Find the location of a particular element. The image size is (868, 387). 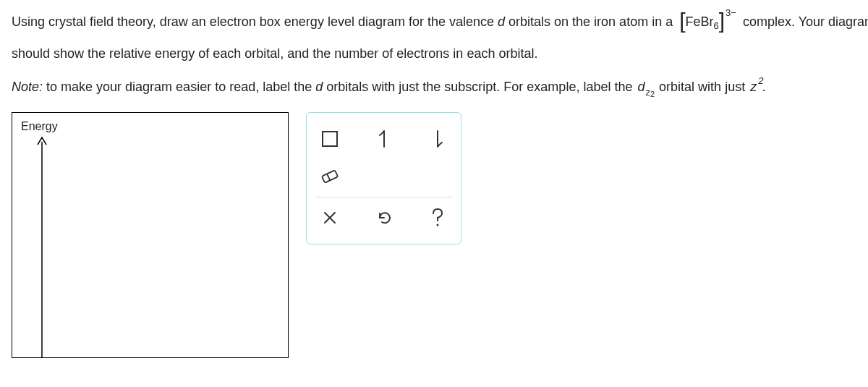

eraser-icon is located at coordinates (330, 177).